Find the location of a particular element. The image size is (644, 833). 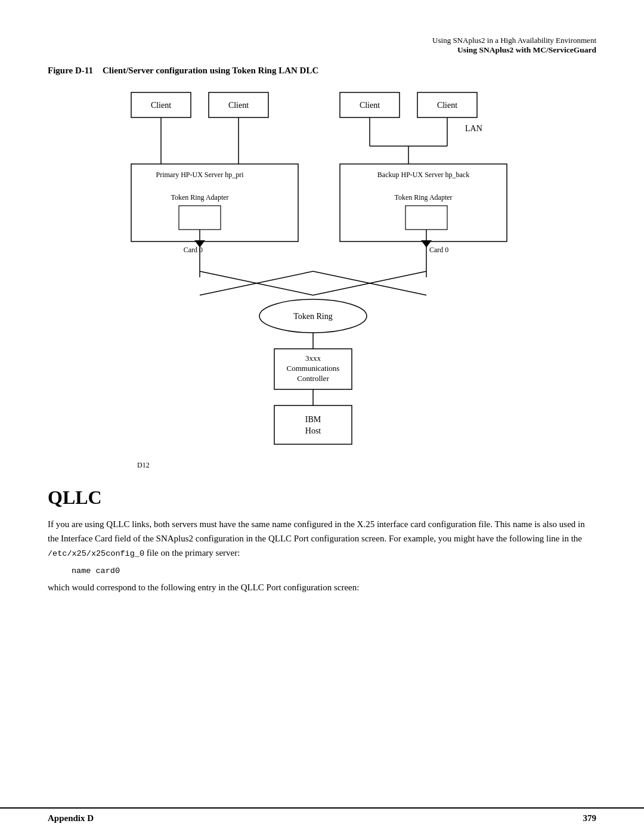

svg-text: IBM is located at coordinates (314, 420).